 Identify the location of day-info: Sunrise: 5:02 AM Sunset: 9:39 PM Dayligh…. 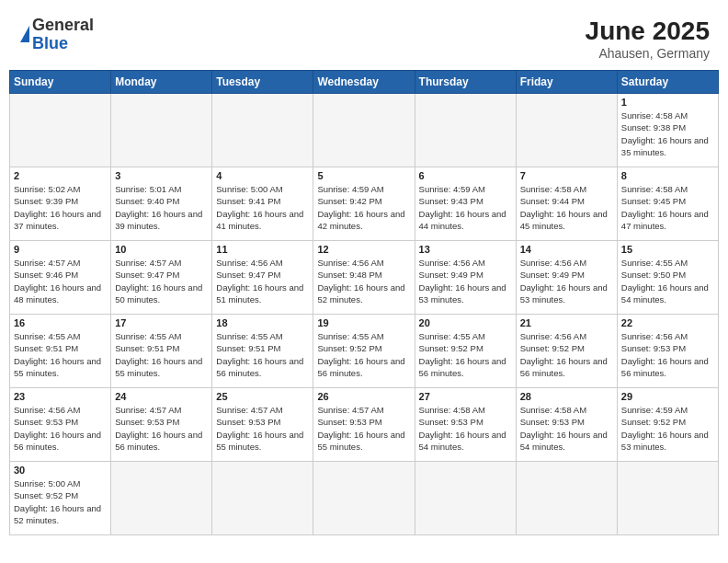
(61, 208).